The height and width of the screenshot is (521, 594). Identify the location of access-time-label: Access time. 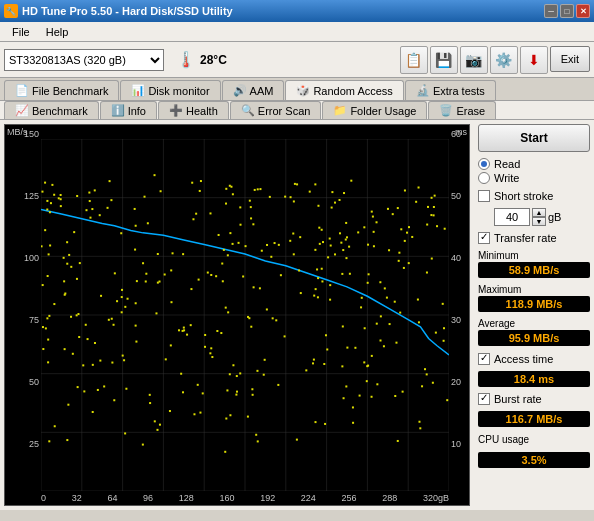
(524, 359).